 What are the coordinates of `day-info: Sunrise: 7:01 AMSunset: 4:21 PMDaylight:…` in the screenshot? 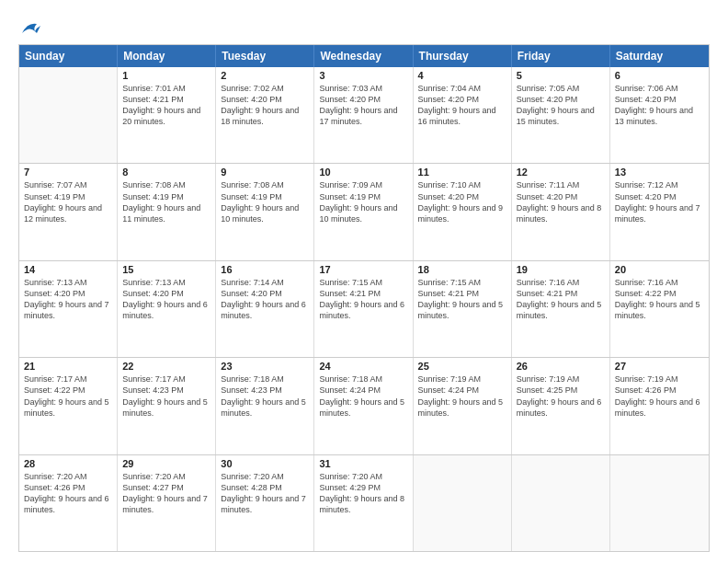 It's located at (166, 105).